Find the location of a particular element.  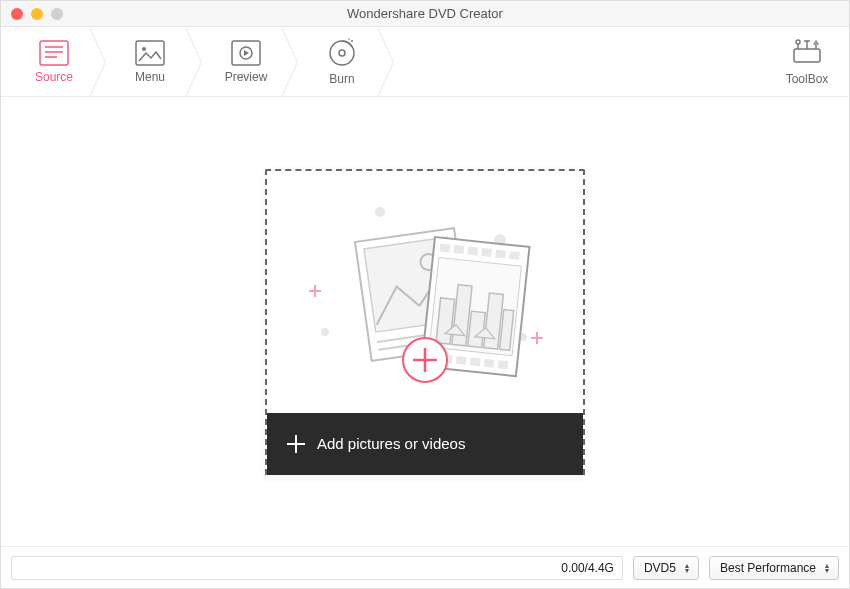

media-illustration-icon is located at coordinates (425, 292).